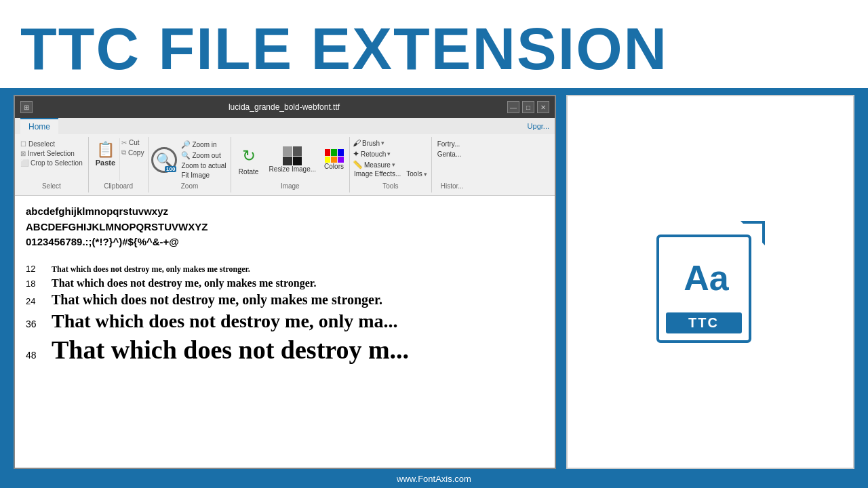  Describe the element at coordinates (285, 321) in the screenshot. I see `font-sample-36: 36 That which does not destroy me, only …` at that location.